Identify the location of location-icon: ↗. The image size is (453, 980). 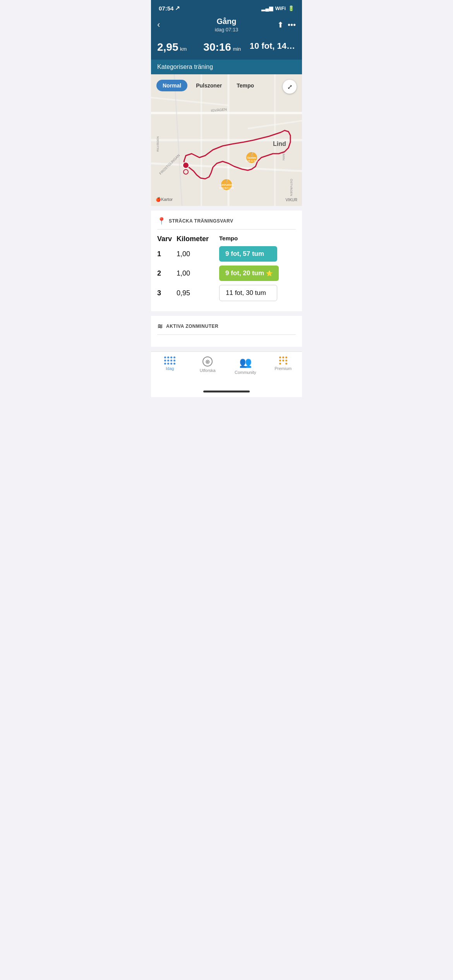
(177, 8).